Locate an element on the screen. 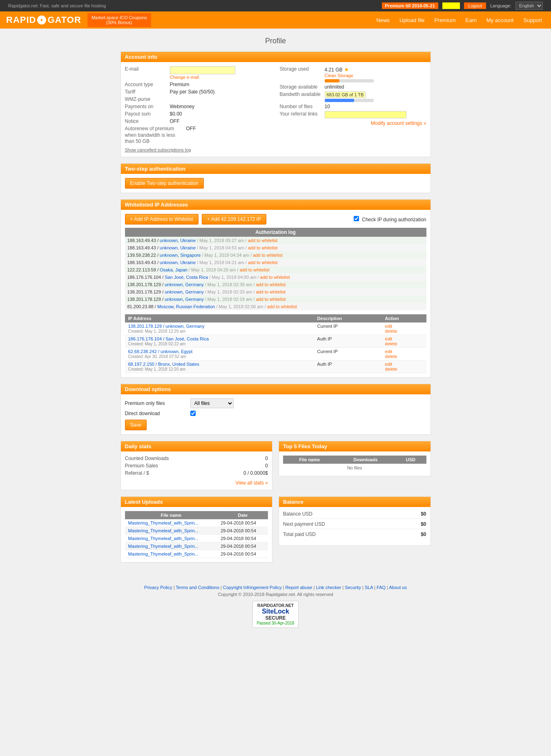  usd-col: USD is located at coordinates (410, 460).